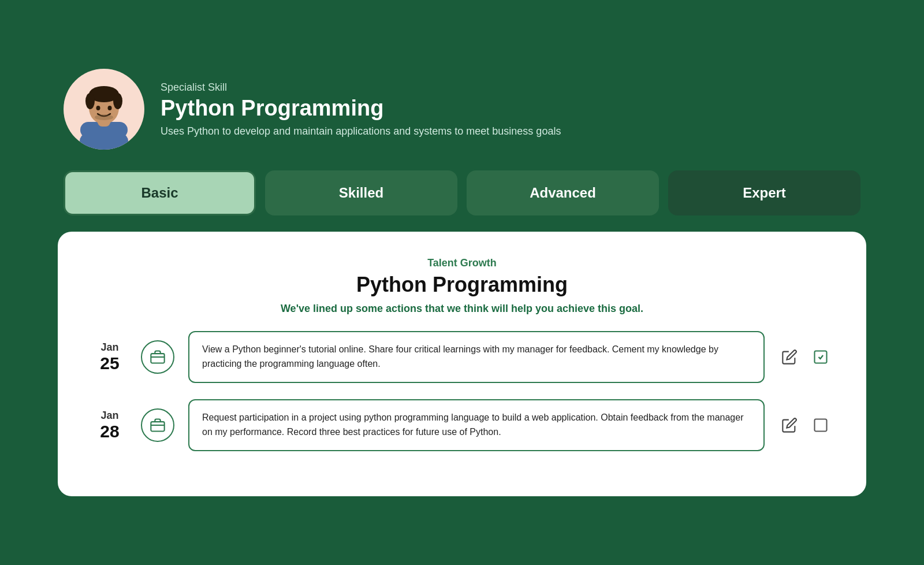 The image size is (924, 565). Describe the element at coordinates (476, 425) in the screenshot. I see `action-box-2: Request participation in a project using…` at that location.